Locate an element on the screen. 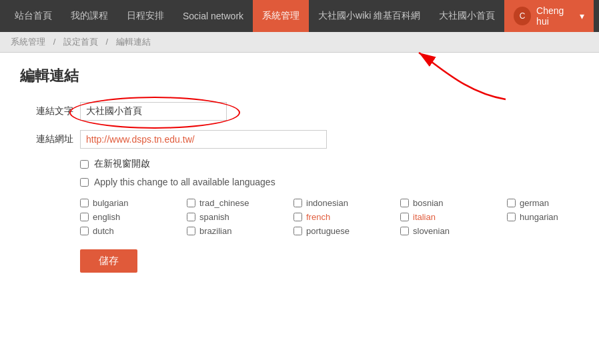 The height and width of the screenshot is (364, 599). link-url-label: 連結網址 is located at coordinates (47, 139).